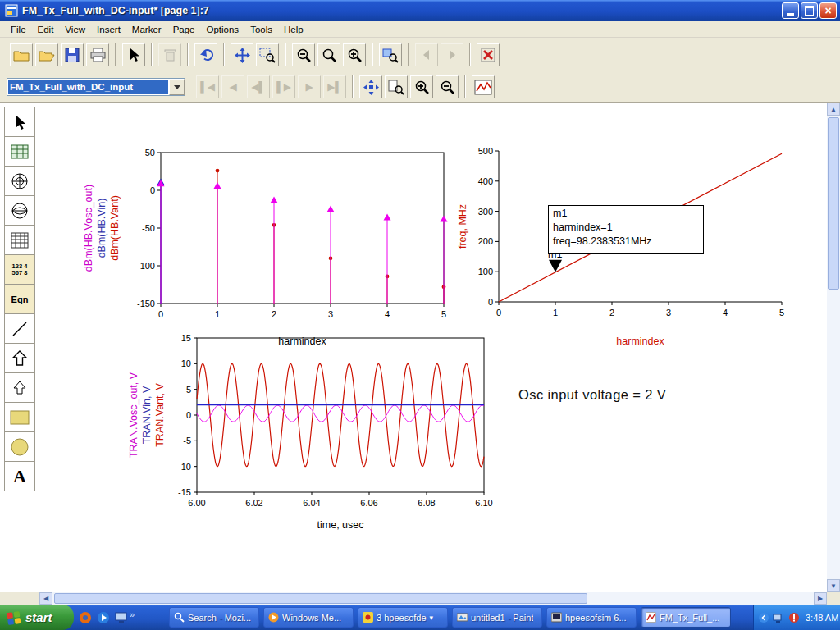  I want to click on expand-arrows-icon, so click(371, 87).